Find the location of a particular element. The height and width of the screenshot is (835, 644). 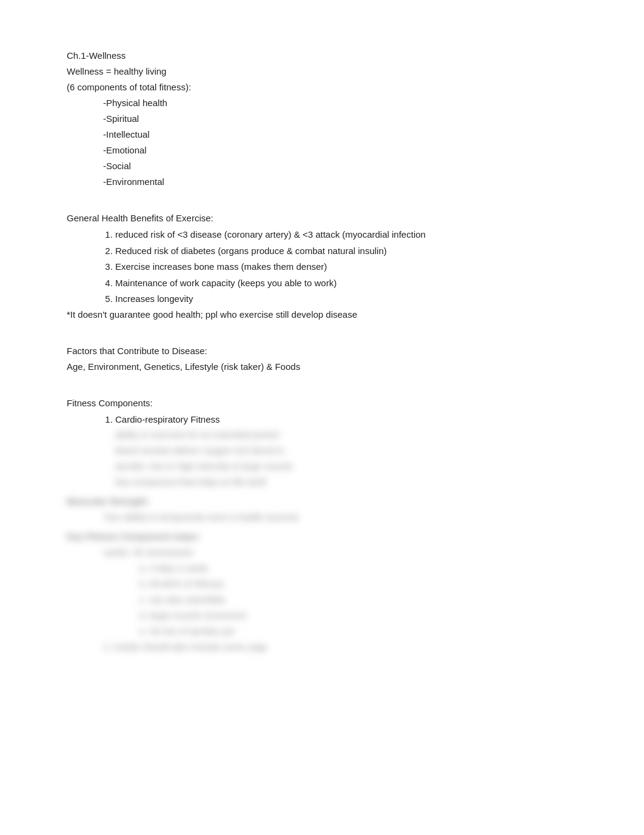

blurred-steps-header: Key Fitness Component steps: is located at coordinates (322, 537).